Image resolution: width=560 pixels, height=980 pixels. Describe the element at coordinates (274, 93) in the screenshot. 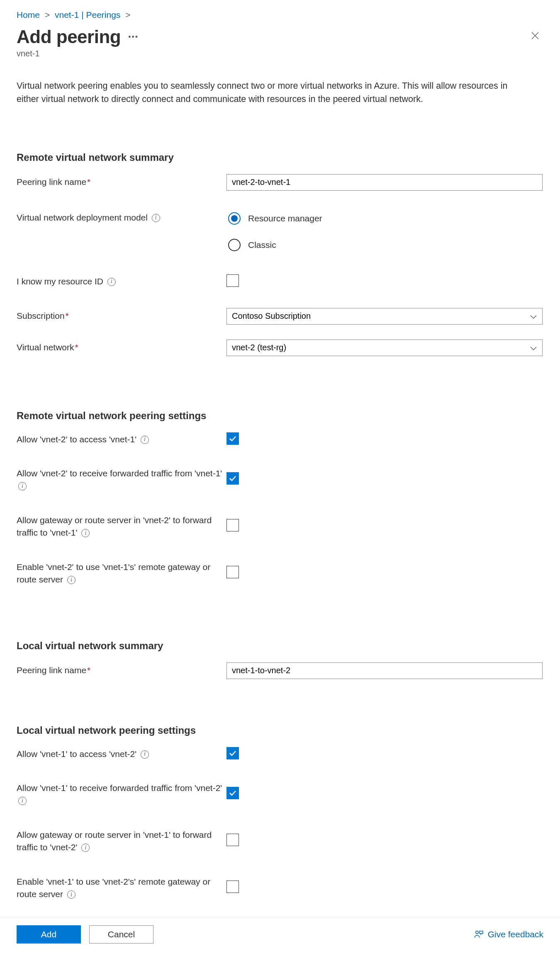

I see `intro-text: Virtual network peering enables you to s…` at that location.